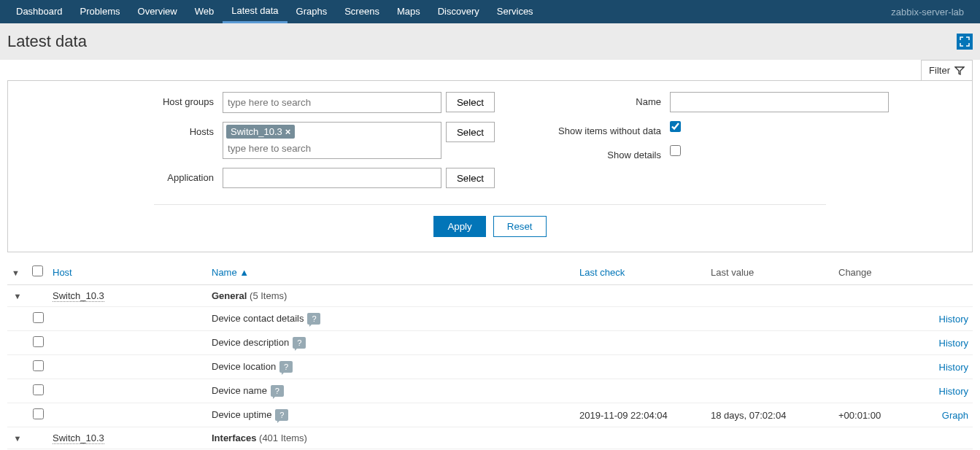  I want to click on item-row: Device location?History, so click(490, 368).